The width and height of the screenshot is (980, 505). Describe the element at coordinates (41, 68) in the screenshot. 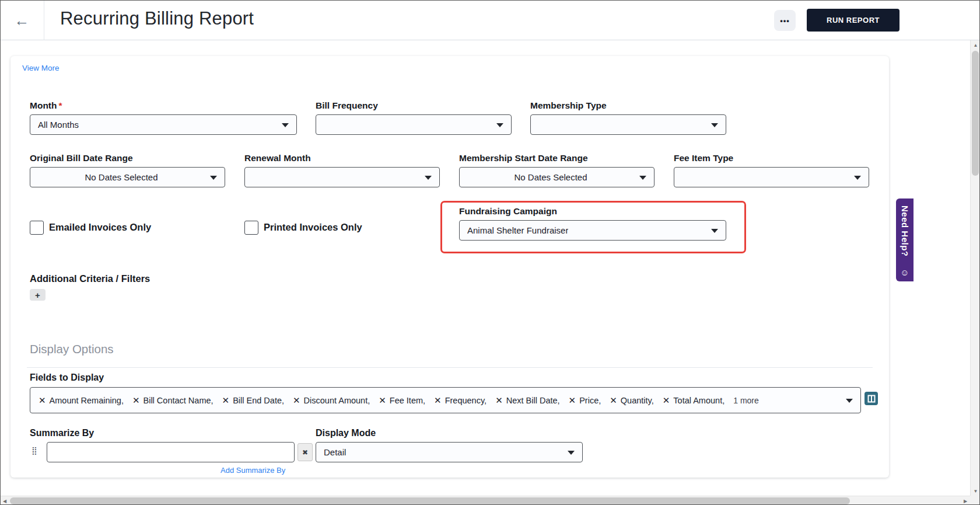

I see `view-more-link: View More` at that location.